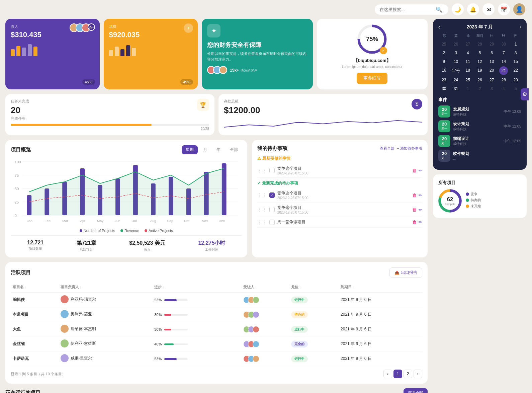  I want to click on cal-day-18: 18, so click(468, 71).